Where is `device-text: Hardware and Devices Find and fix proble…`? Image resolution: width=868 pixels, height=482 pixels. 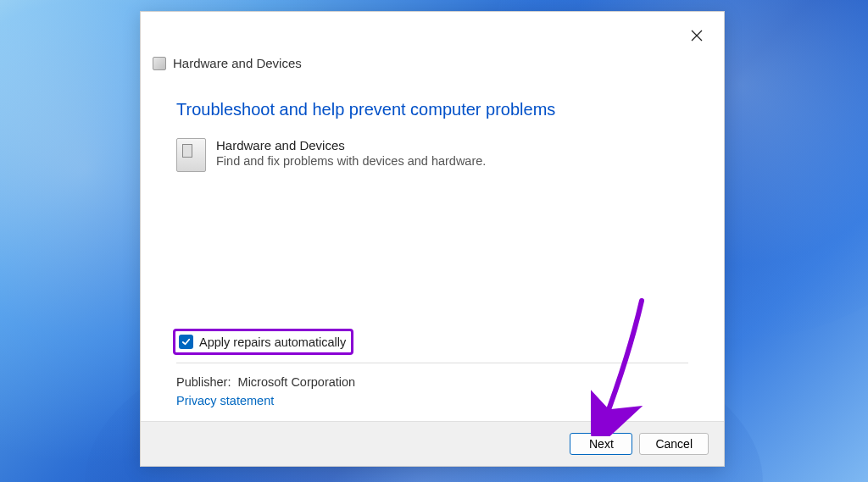 device-text: Hardware and Devices Find and fix proble… is located at coordinates (351, 155).